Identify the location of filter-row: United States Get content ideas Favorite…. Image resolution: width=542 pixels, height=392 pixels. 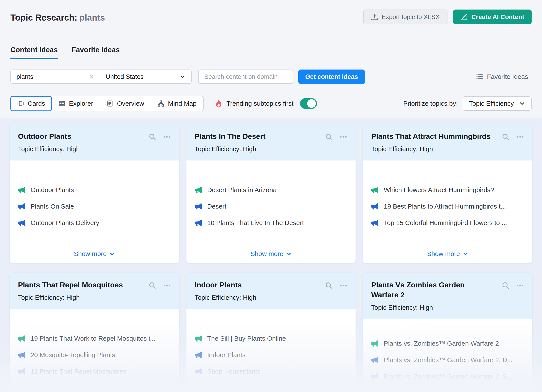
(271, 77).